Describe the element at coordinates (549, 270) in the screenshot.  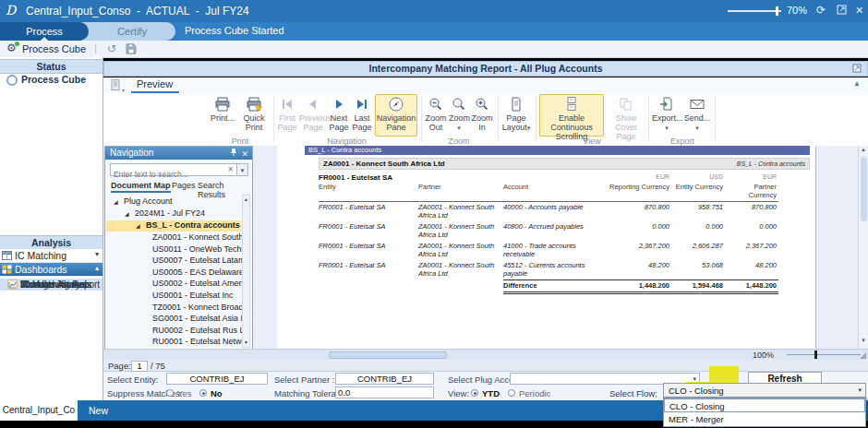
I see `table-row: FR0001 - Eutelsat SA ZA0001 - Konnect So…` at that location.